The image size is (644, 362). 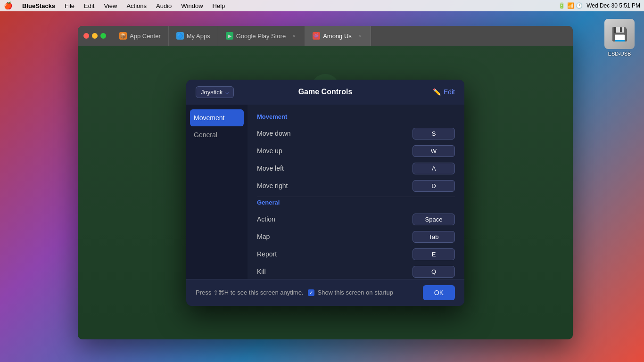 What do you see at coordinates (449, 92) in the screenshot?
I see `edit-label: Edit` at bounding box center [449, 92].